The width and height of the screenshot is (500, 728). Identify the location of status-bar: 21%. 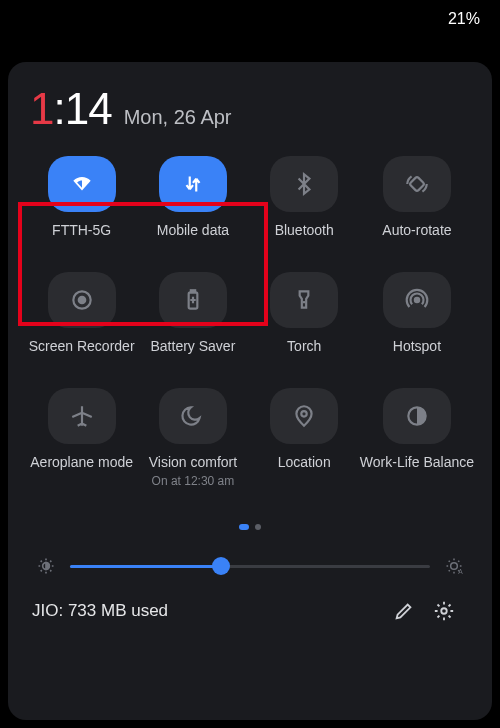
(250, 19).